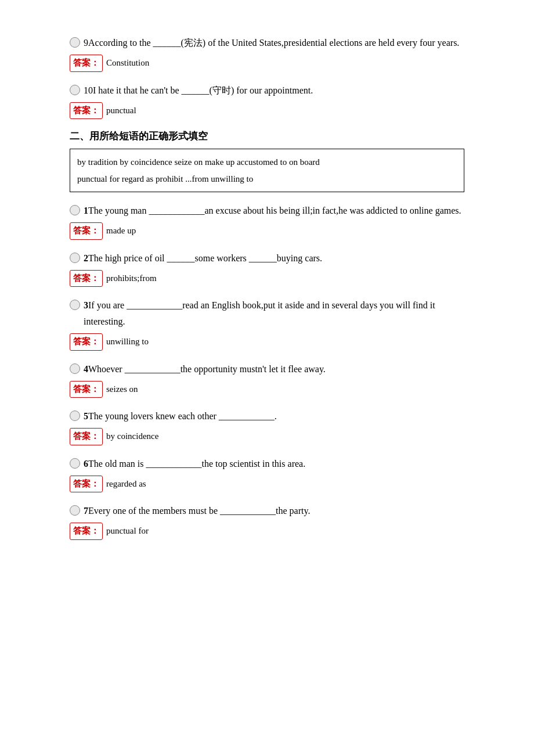 This screenshot has height=756, width=534. What do you see at coordinates (128, 342) in the screenshot?
I see `answer-p2-3-text: unwilling to` at bounding box center [128, 342].